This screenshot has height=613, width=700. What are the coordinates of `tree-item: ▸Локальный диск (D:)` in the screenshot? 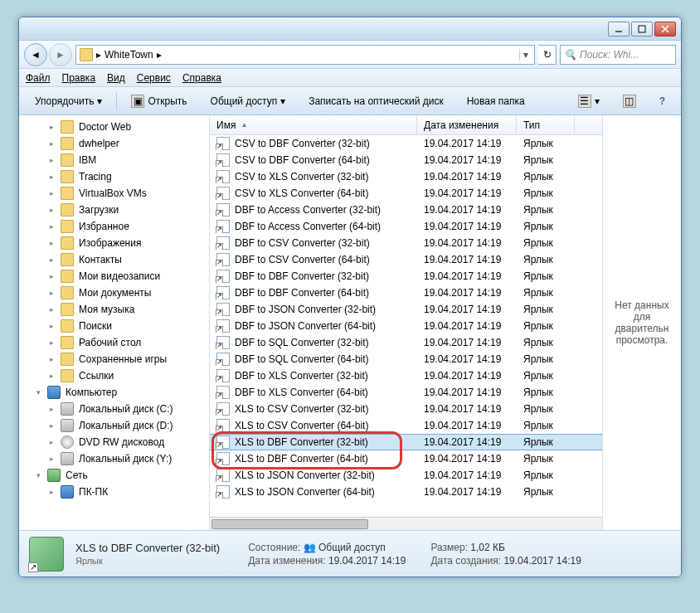 It's located at (114, 426).